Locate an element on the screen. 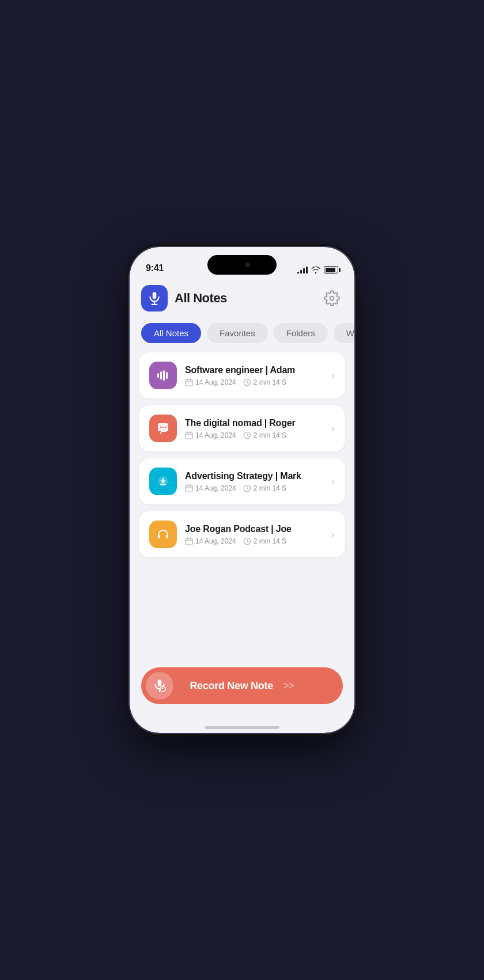 The height and width of the screenshot is (980, 484). status-icons is located at coordinates (318, 269).